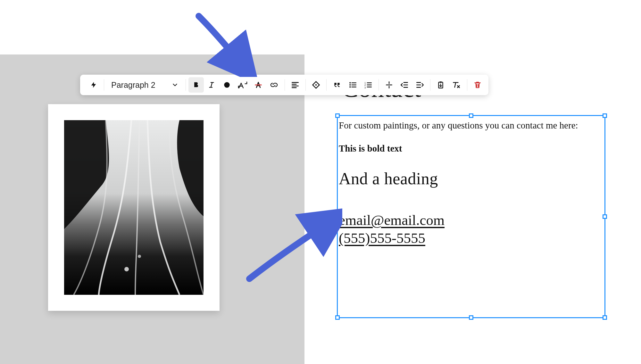 The height and width of the screenshot is (364, 641). What do you see at coordinates (316, 85) in the screenshot?
I see `highlight-button` at bounding box center [316, 85].